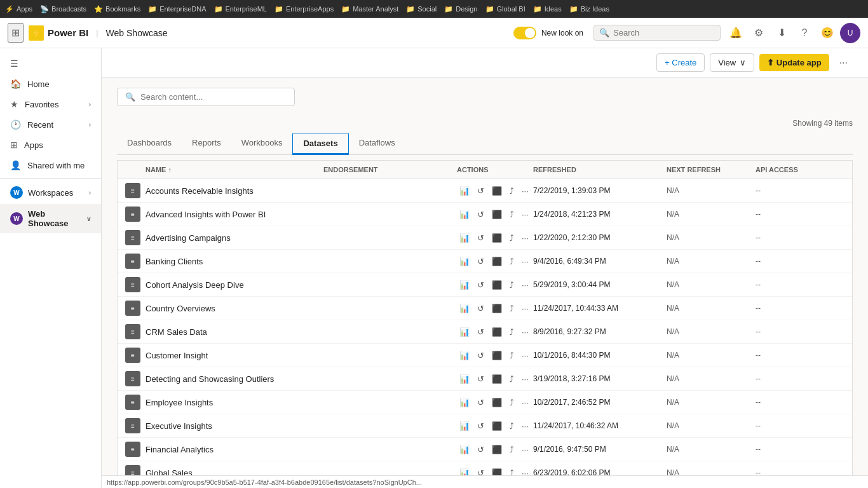 The height and width of the screenshot is (488, 868). I want to click on content-search-input, so click(214, 97).